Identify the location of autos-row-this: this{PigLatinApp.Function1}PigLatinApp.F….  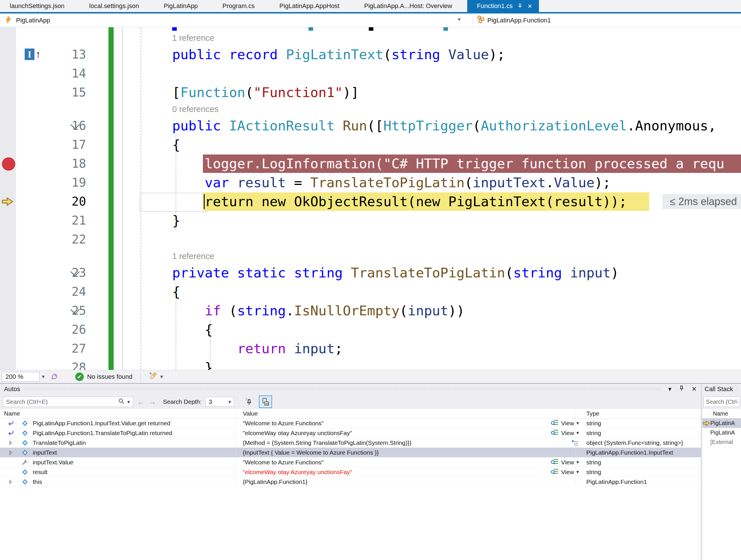
(350, 482).